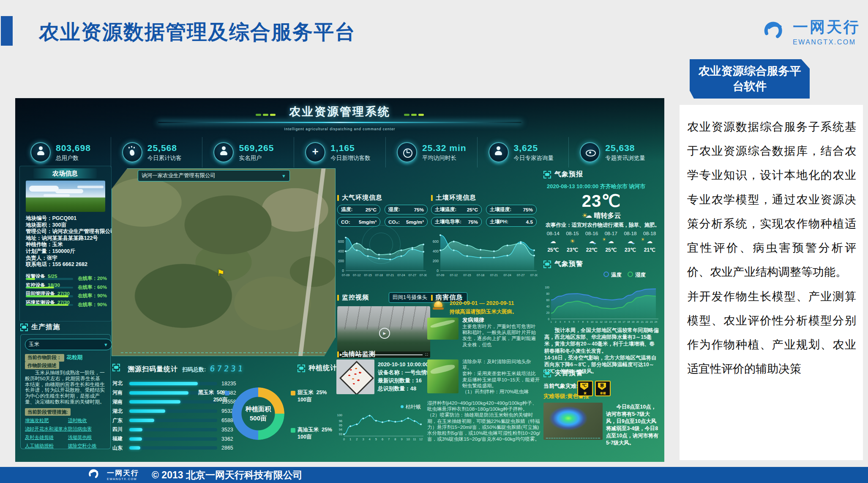  What do you see at coordinates (323, 368) in the screenshot?
I see `planting-title: 种植统计` at bounding box center [323, 368].